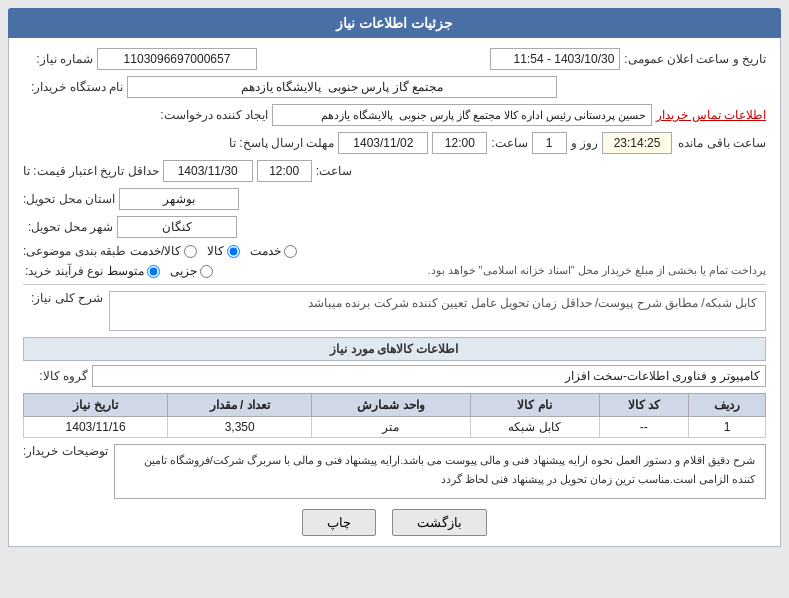  Describe the element at coordinates (63, 298) in the screenshot. I see `shrh-label: شرح کلی نیاز:` at that location.